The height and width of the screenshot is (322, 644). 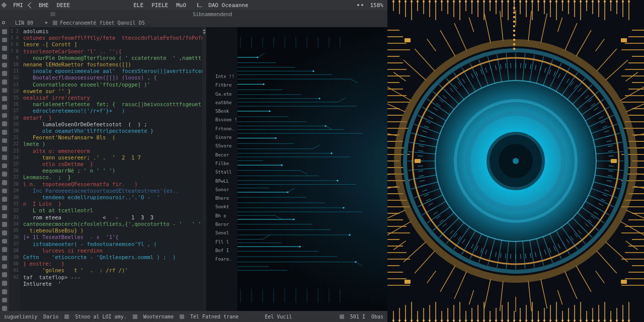 I want to click on outline-item: Sinore, so click(x=226, y=138).